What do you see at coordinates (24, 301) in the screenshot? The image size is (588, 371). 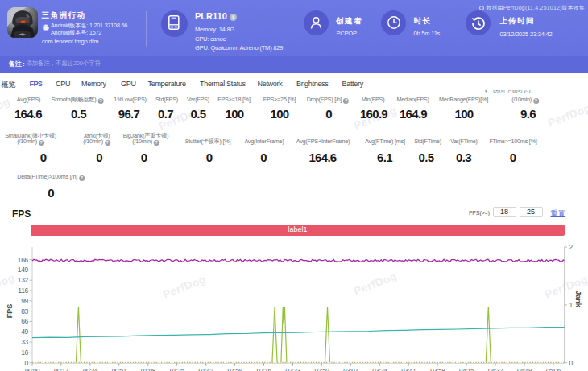 I see `svg-text: 99` at bounding box center [24, 301].